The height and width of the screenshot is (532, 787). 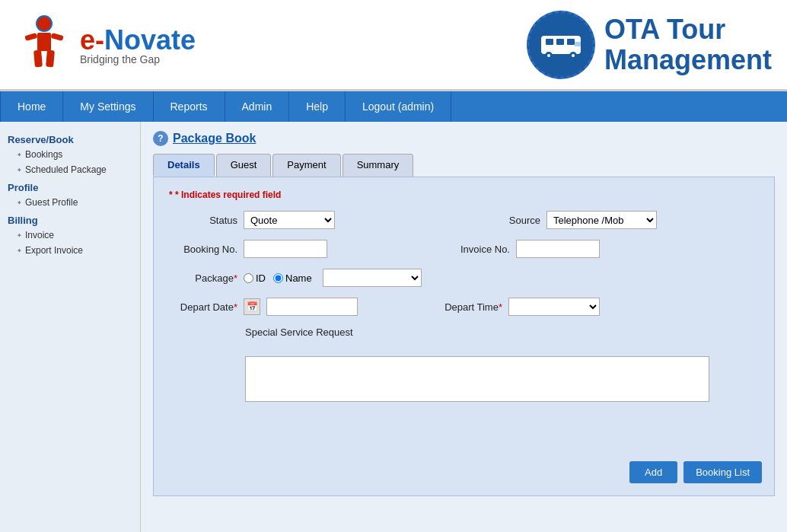 What do you see at coordinates (228, 195) in the screenshot?
I see `required-note-text: * Indicates required field` at bounding box center [228, 195].